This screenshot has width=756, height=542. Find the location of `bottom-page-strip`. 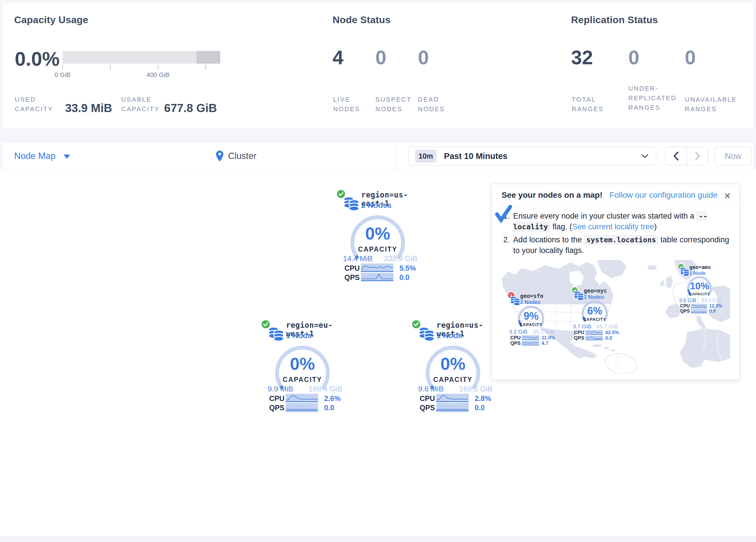

bottom-page-strip is located at coordinates (378, 539).